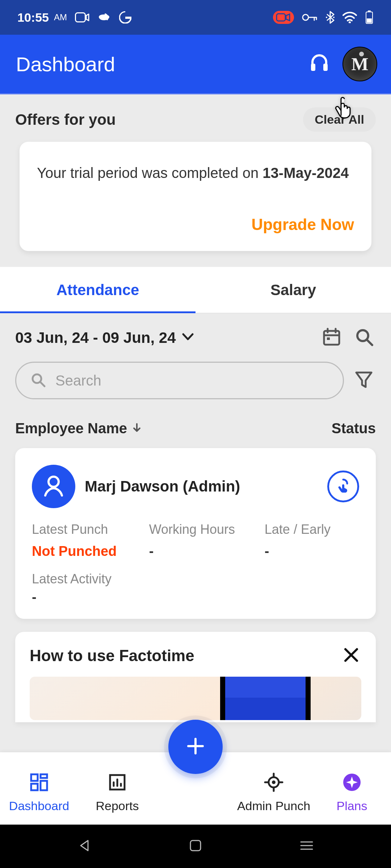 This screenshot has width=391, height=868. I want to click on employee-action-button, so click(343, 486).